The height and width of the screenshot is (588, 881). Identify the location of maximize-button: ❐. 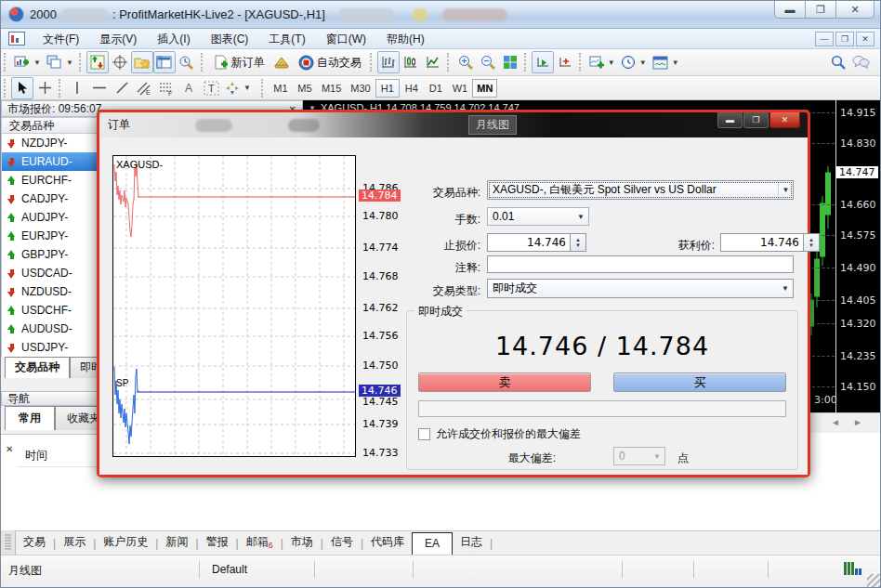
(821, 9).